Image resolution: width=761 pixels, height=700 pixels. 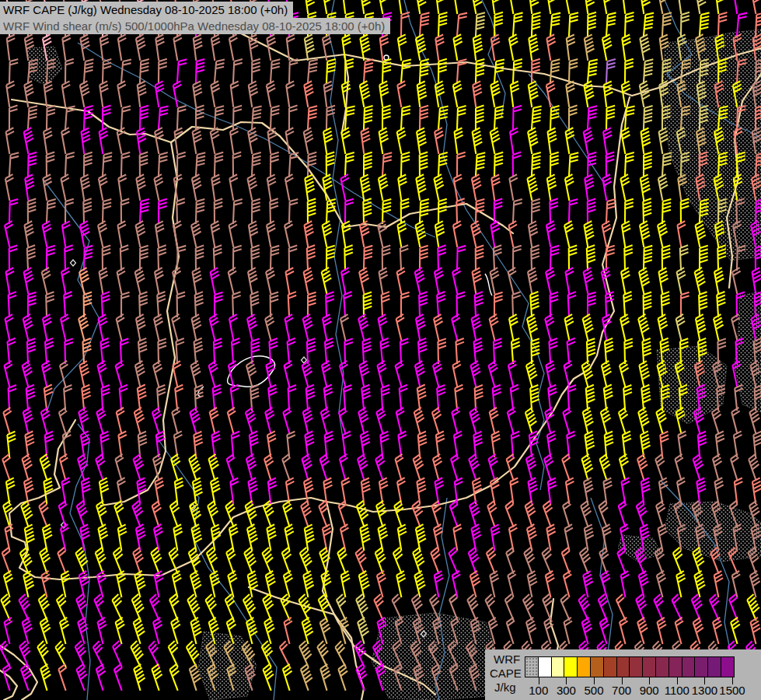 I want to click on legend-label-unit: J/kg, so click(x=505, y=688).